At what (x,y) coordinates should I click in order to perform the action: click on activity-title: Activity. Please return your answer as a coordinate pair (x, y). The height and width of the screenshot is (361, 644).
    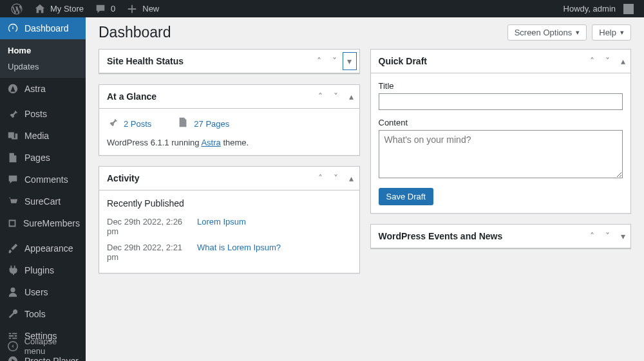
    Looking at the image, I should click on (206, 178).